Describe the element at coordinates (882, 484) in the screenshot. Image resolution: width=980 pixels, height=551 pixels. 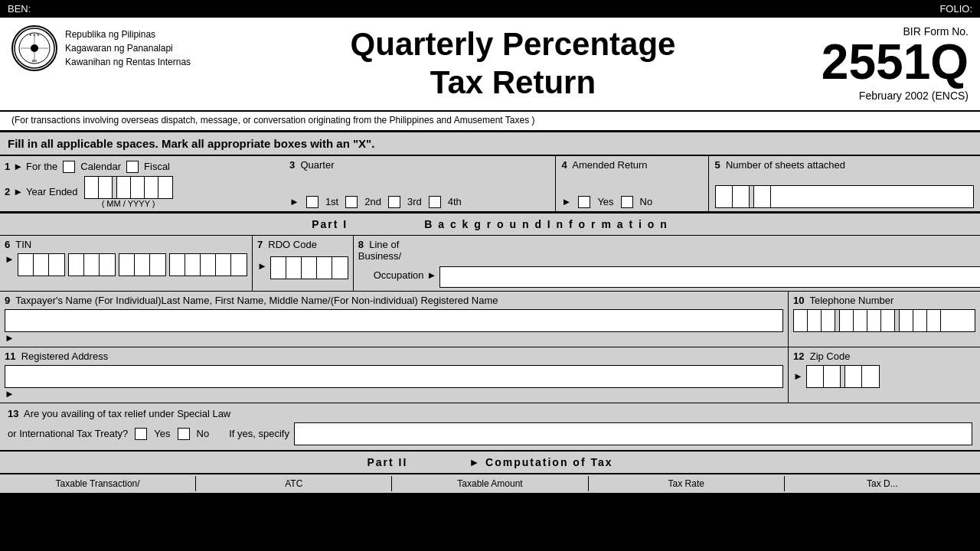
I see `bottom-col5: Tax D...` at that location.